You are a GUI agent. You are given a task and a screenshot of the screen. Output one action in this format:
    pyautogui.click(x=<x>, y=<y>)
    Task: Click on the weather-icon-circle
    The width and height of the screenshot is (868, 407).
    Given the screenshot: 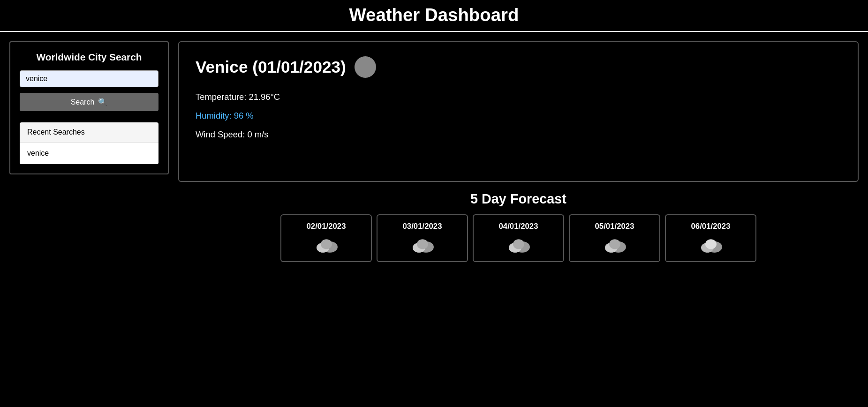 What is the action you would take?
    pyautogui.click(x=365, y=67)
    